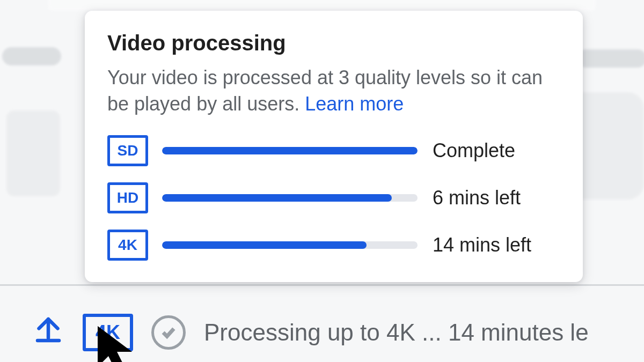 Image resolution: width=644 pixels, height=362 pixels. I want to click on hd-progress-bar, so click(290, 198).